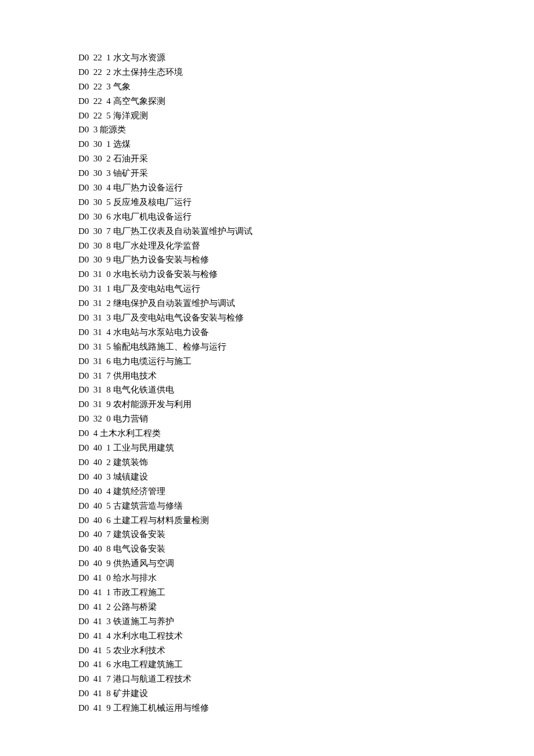  What do you see at coordinates (183, 231) in the screenshot?
I see `entry-name: 电厂热工仪表及自动装置维护与调试` at bounding box center [183, 231].